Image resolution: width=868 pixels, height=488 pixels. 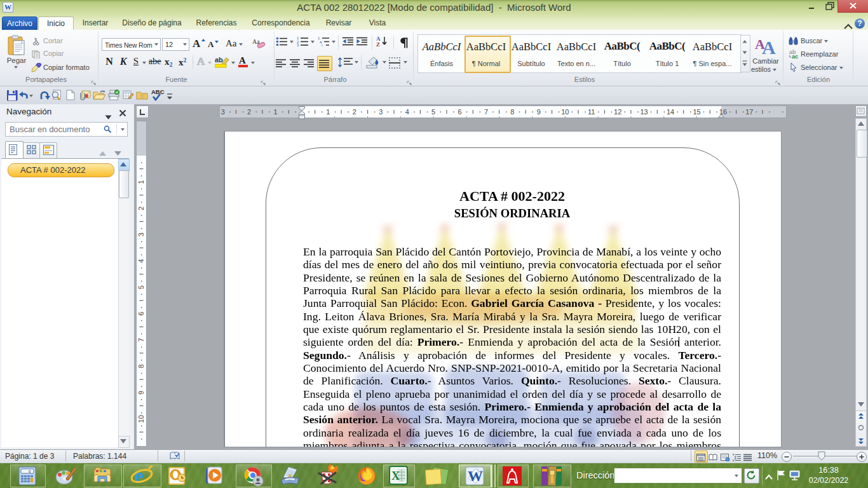 What do you see at coordinates (723, 112) in the screenshot?
I see `svg-text: 16` at bounding box center [723, 112].